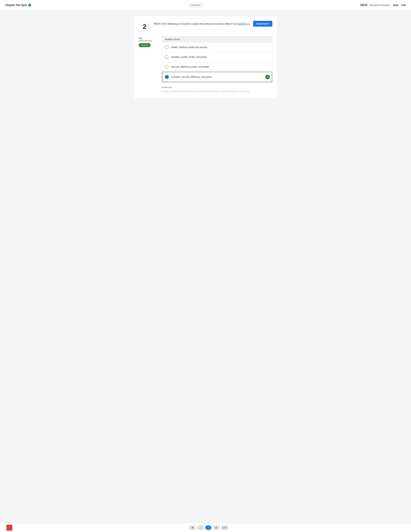  Describe the element at coordinates (206, 5) in the screenshot. I see `page-header: Chapter Two Quiz i Submitted 10/10 Total…` at that location.